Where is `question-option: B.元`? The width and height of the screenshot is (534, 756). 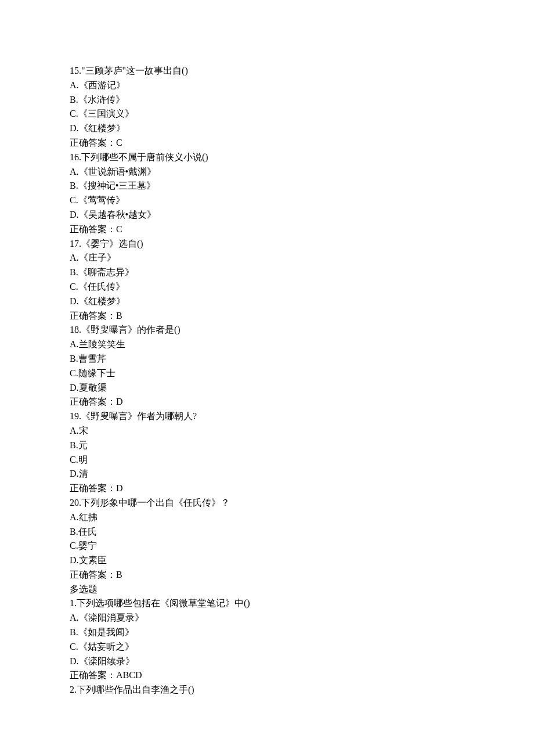 question-option: B.元 is located at coordinates (302, 446).